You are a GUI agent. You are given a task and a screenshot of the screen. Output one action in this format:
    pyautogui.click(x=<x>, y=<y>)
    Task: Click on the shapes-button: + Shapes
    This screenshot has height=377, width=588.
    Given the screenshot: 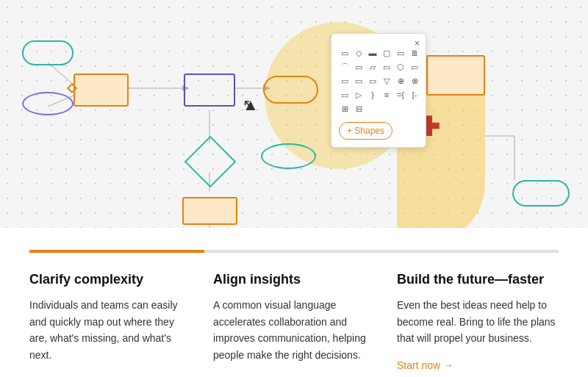 What is the action you would take?
    pyautogui.click(x=366, y=131)
    